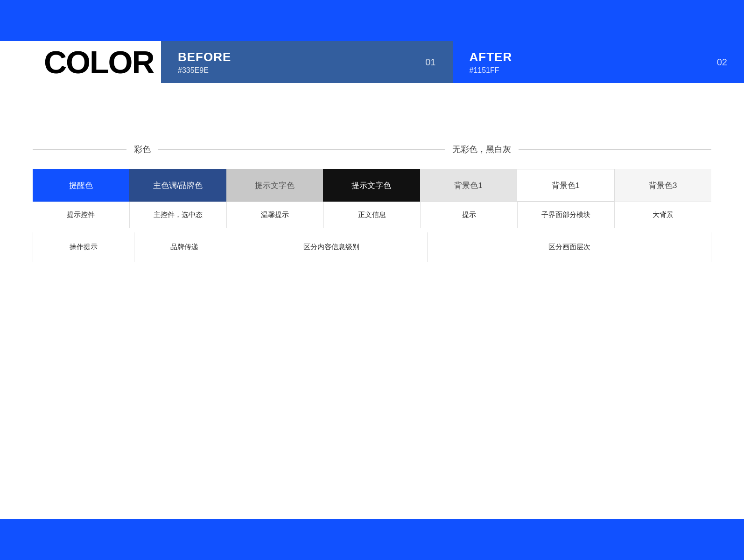  Describe the element at coordinates (205, 149) in the screenshot. I see `divider-line-mid` at that location.